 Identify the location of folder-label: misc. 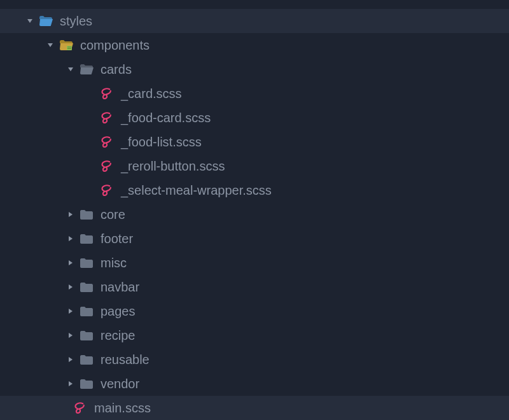
(113, 263).